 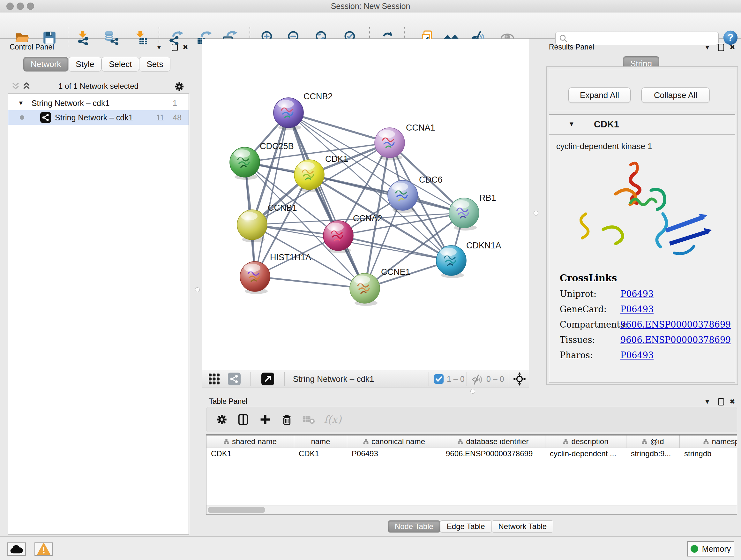 What do you see at coordinates (390, 144) in the screenshot?
I see `network-node-CCNA1` at bounding box center [390, 144].